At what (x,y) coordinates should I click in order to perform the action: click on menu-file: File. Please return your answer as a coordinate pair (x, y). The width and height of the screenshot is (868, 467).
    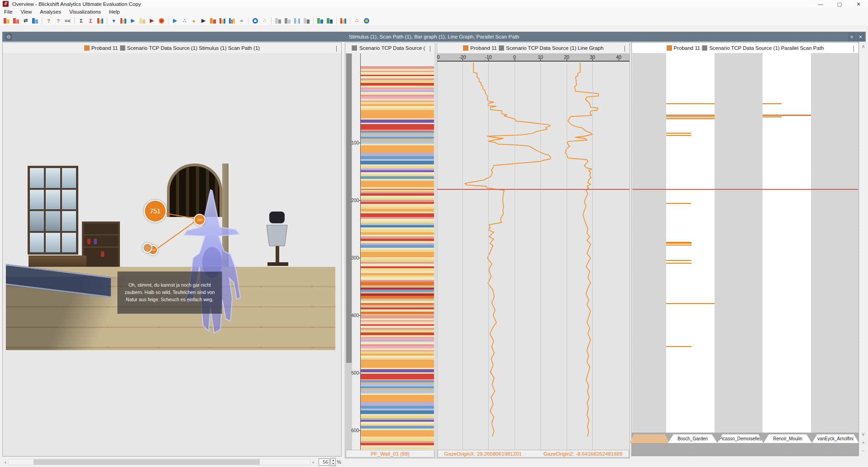
    Looking at the image, I should click on (8, 12).